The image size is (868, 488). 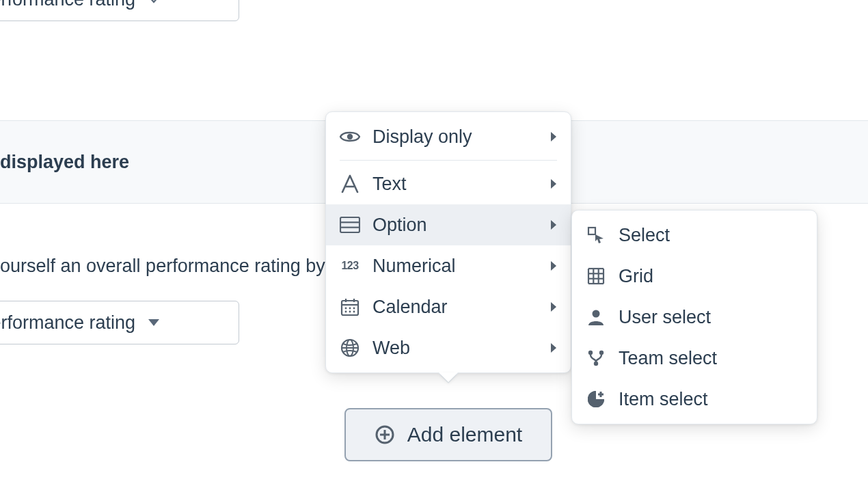 I want to click on menu-item-label: Web, so click(x=391, y=349).